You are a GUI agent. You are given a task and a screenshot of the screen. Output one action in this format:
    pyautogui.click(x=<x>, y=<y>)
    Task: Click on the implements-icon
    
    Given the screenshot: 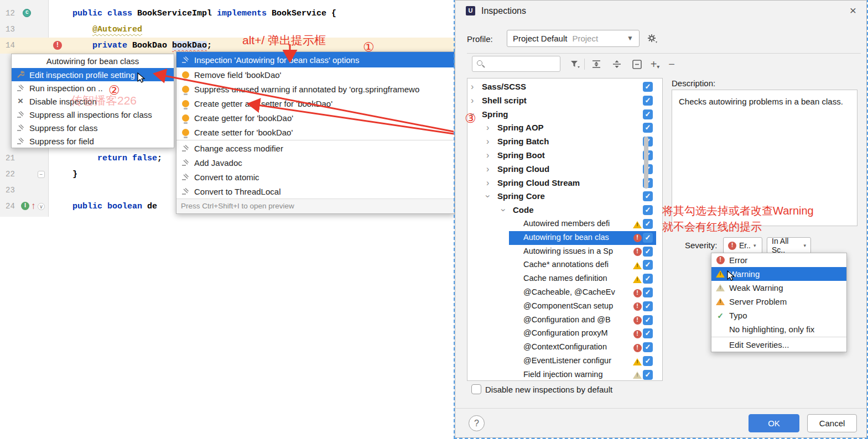 What is the action you would take?
    pyautogui.click(x=25, y=206)
    